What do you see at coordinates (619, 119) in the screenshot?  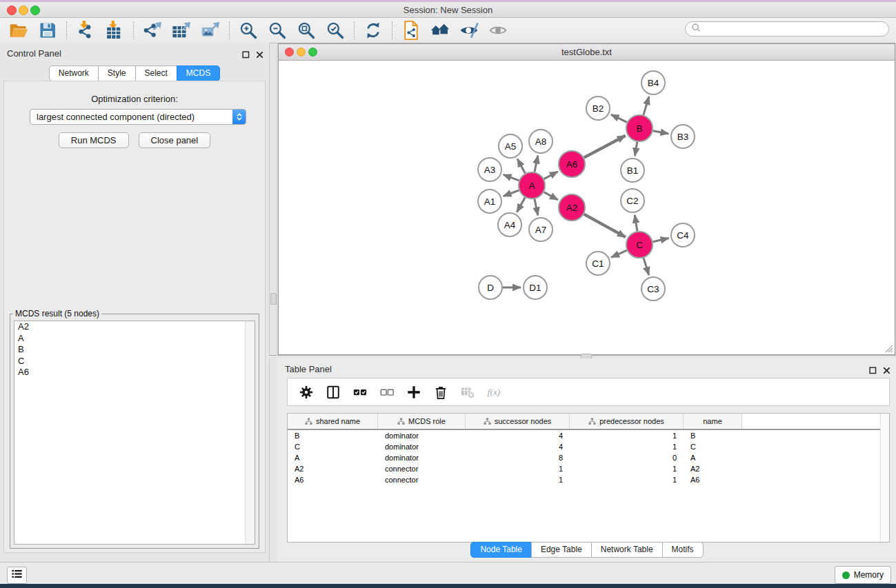 I see `edge-B-B2` at bounding box center [619, 119].